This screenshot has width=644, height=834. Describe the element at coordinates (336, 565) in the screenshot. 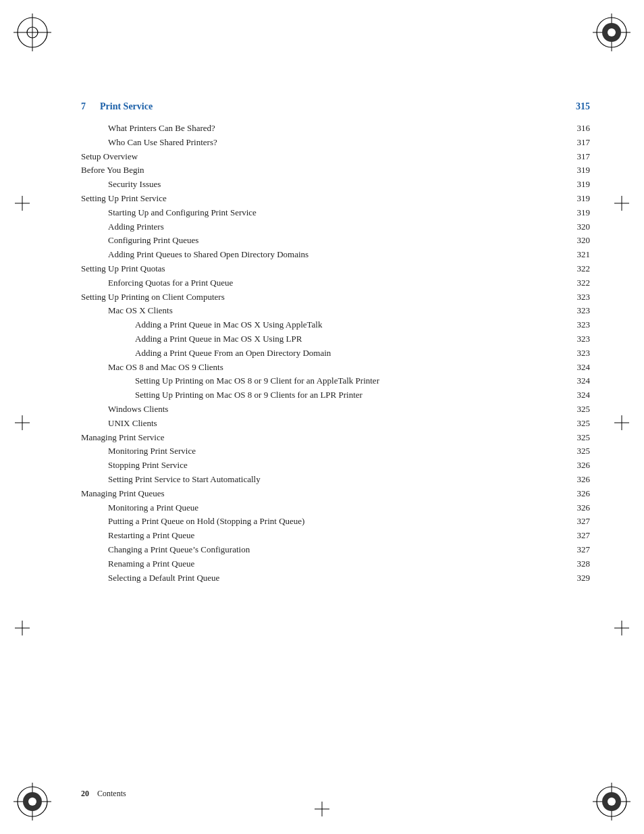

I see `toc-entry: Renaming a Print Queue328` at that location.